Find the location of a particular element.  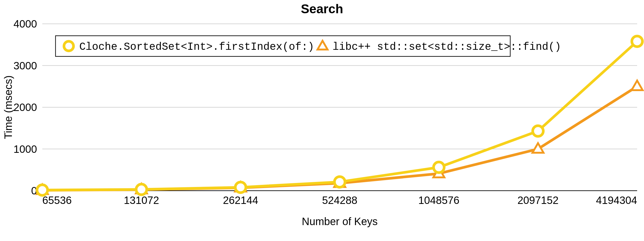

x-tick-label: 1048576 is located at coordinates (439, 200).